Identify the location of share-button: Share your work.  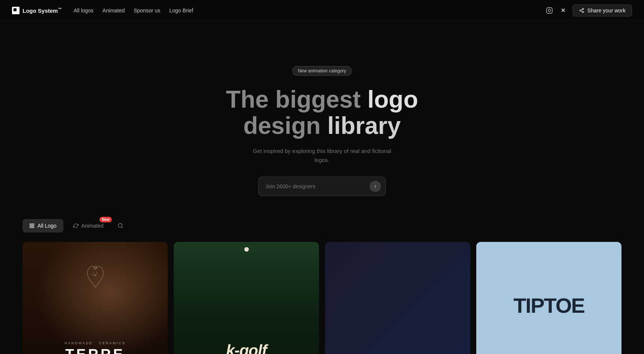
(602, 10).